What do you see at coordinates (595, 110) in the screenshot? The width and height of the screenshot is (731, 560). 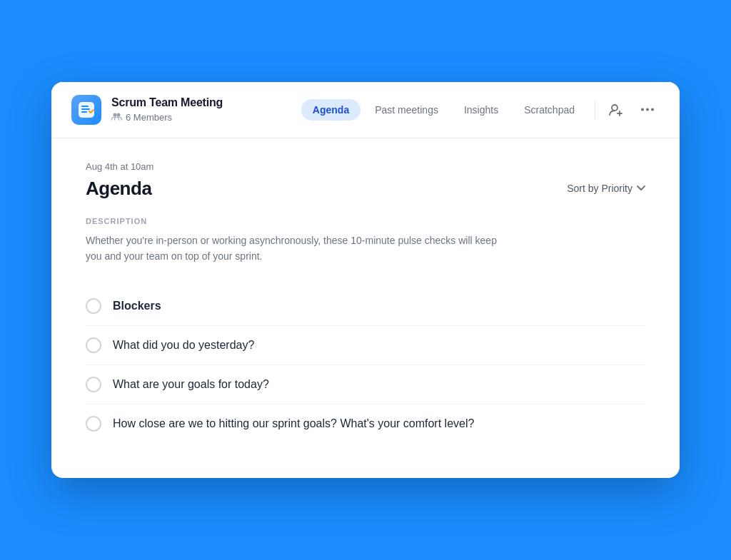 I see `header-divider` at bounding box center [595, 110].